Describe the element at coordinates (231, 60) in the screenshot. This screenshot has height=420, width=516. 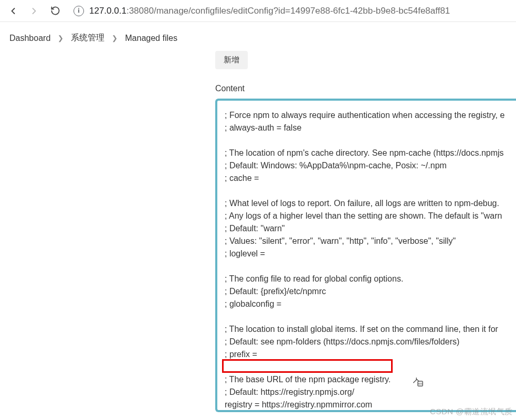
I see `add-button: 新增` at that location.